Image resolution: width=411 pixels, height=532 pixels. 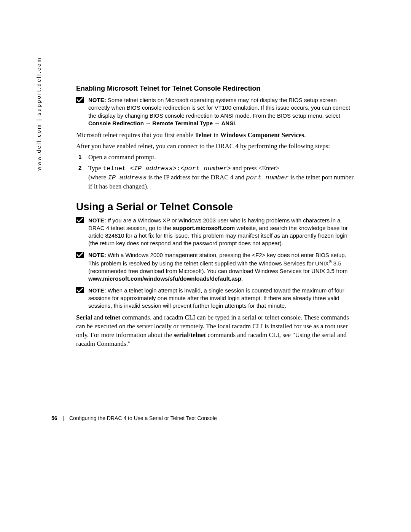 I want to click on link-text: support.microsoft.com, so click(x=204, y=228).